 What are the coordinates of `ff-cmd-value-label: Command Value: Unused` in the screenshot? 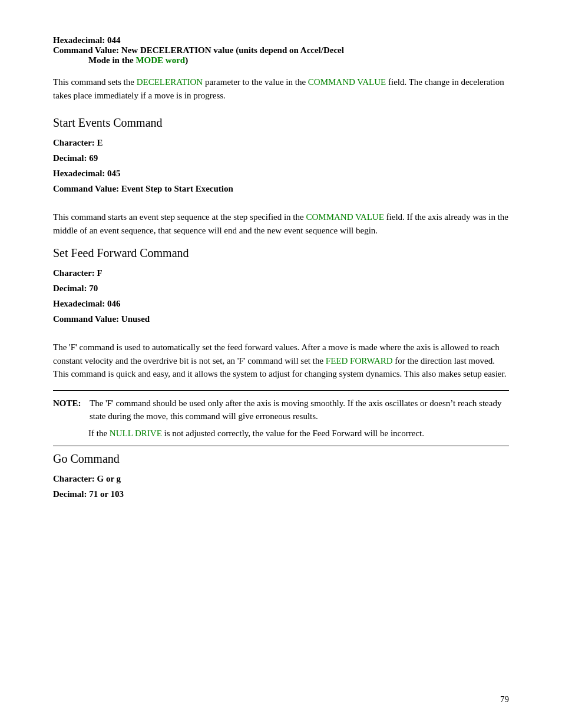 It's located at (281, 319).